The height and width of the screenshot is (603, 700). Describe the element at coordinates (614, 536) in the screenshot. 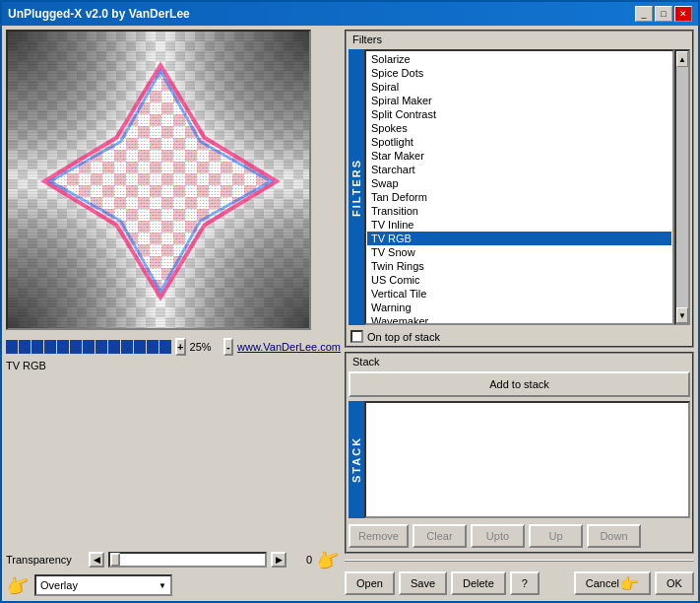

I see `down-button: Down` at that location.